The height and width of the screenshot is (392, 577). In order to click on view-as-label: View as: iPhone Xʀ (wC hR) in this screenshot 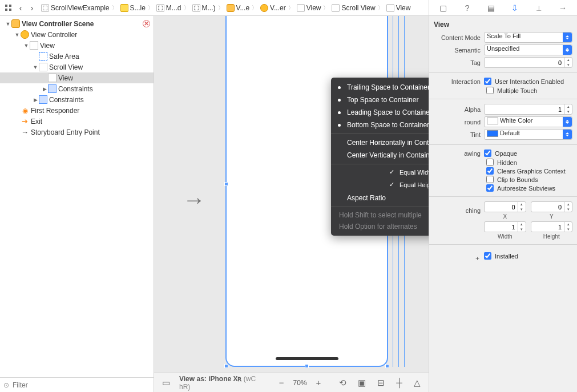, I will do `click(221, 383)`.